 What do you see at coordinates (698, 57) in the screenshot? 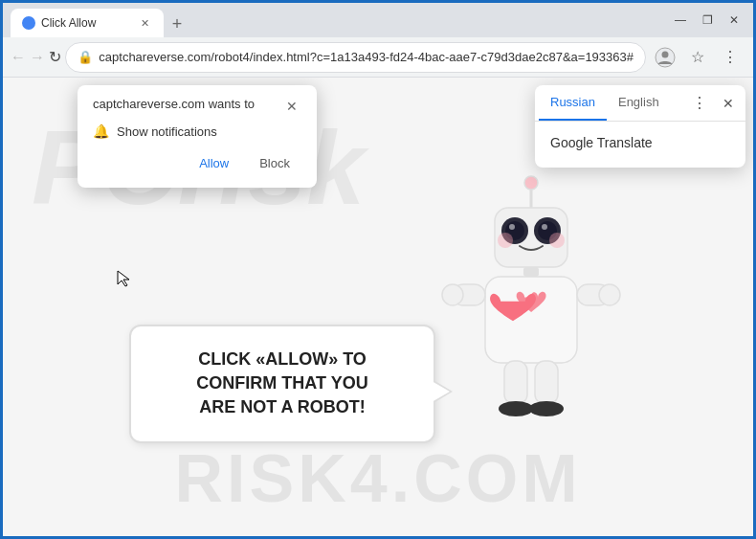
I see `bookmark-button: ☆` at bounding box center [698, 57].